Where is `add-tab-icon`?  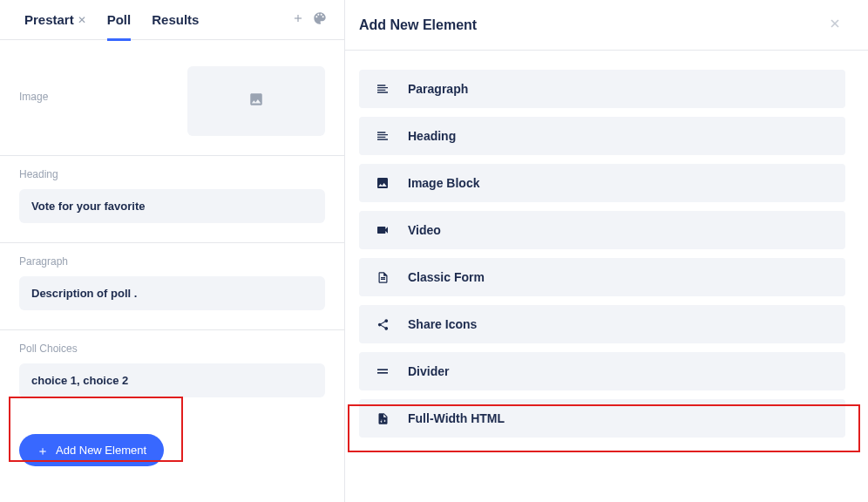 add-tab-icon is located at coordinates (298, 20).